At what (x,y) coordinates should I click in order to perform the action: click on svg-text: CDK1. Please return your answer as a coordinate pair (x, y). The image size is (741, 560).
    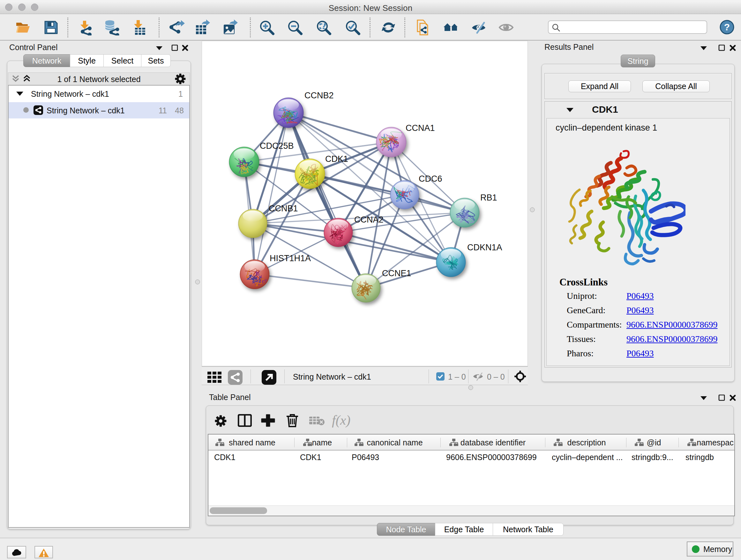
    Looking at the image, I should click on (337, 159).